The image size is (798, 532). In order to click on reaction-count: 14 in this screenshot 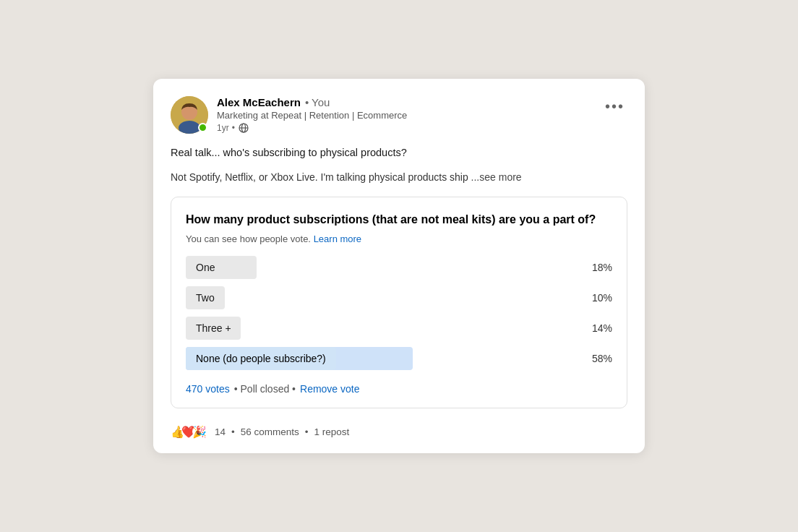, I will do `click(220, 432)`.